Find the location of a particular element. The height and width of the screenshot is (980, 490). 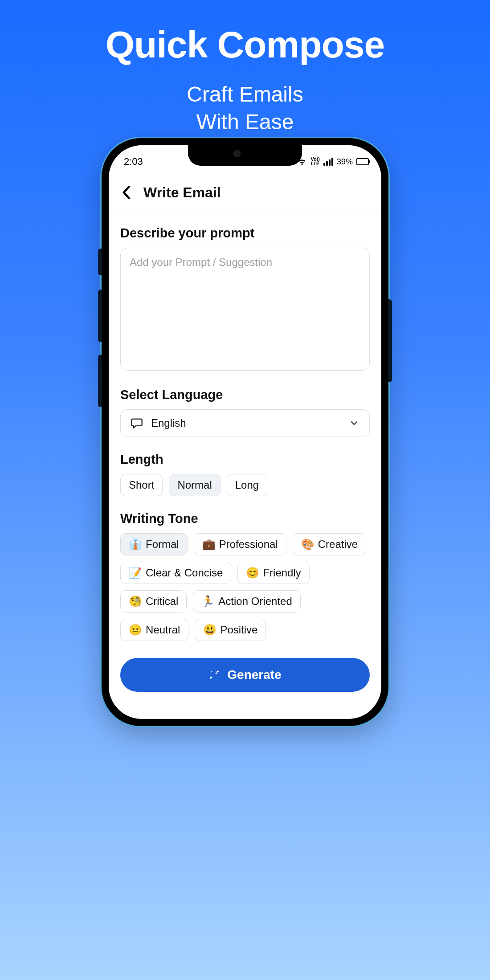

length-label: Length is located at coordinates (245, 460).